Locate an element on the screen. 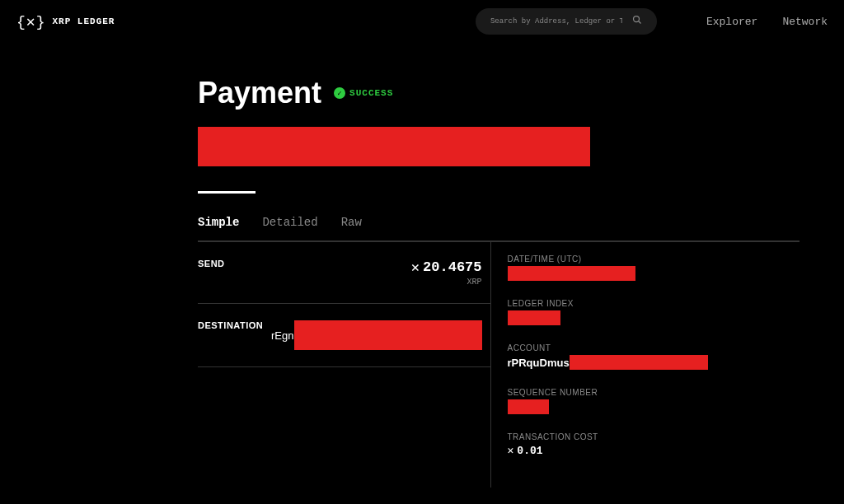 The image size is (844, 504). datetime-label: DATE/TIME (UTC) is located at coordinates (654, 259).